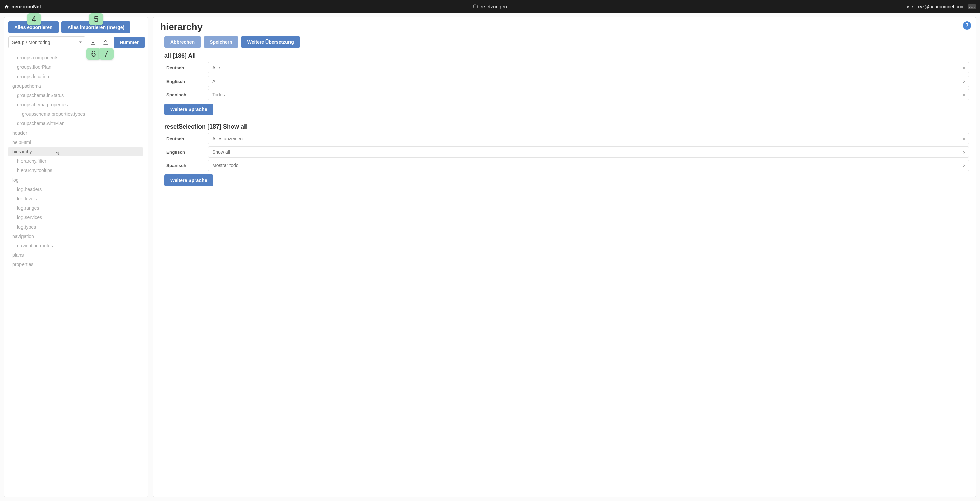  What do you see at coordinates (7, 7) in the screenshot?
I see `home-icon` at bounding box center [7, 7].